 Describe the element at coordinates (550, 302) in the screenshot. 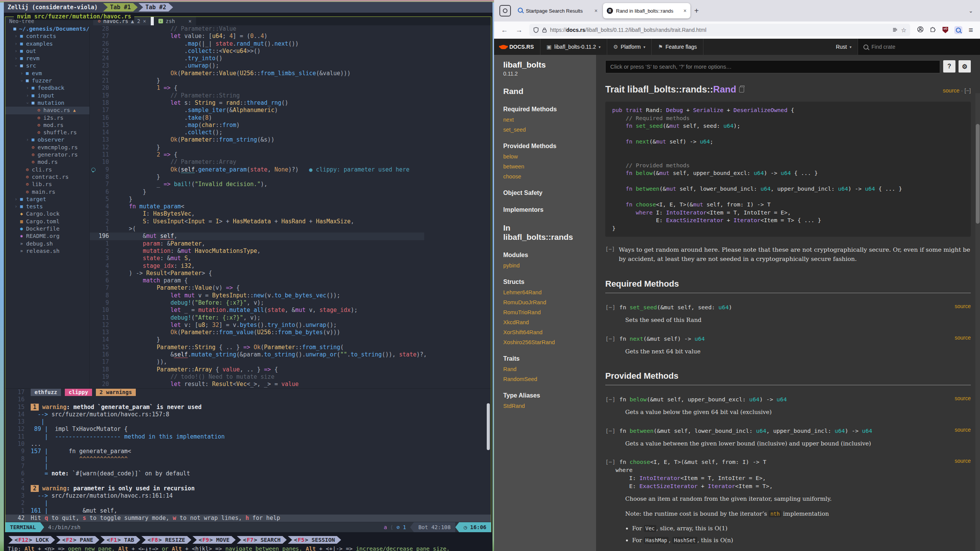

I see `sidebar-link-romuduojrrand: RomuDuoJrRand` at that location.